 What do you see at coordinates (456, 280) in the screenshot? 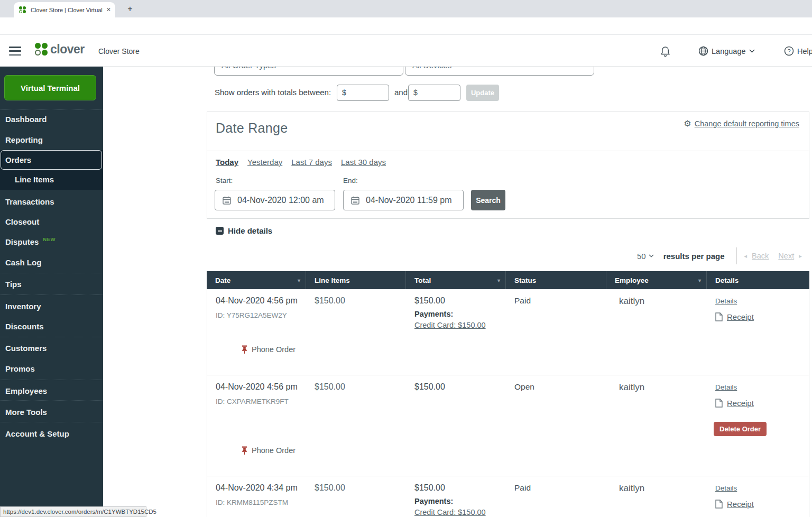
I see `column-header-total: Total▾` at bounding box center [456, 280].